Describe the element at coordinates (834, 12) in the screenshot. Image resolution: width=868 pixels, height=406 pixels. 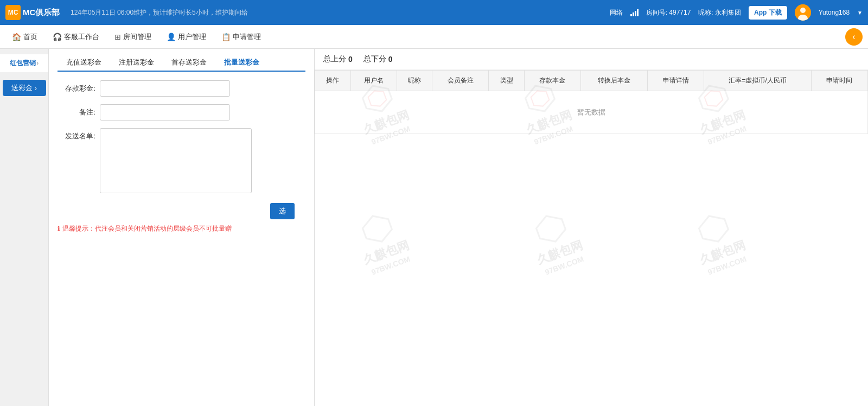
I see `username-label: Yutong168` at that location.